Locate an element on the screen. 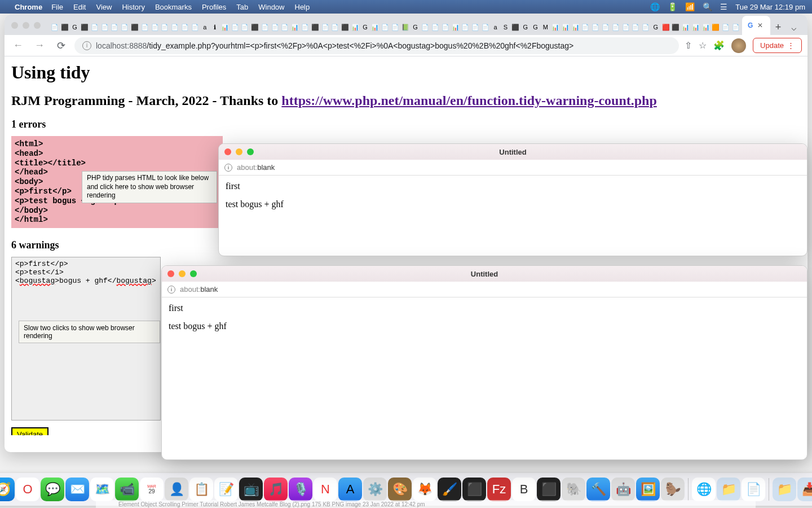 This screenshot has height=508, width=812. errors-heading: 1 errors is located at coordinates (406, 124).